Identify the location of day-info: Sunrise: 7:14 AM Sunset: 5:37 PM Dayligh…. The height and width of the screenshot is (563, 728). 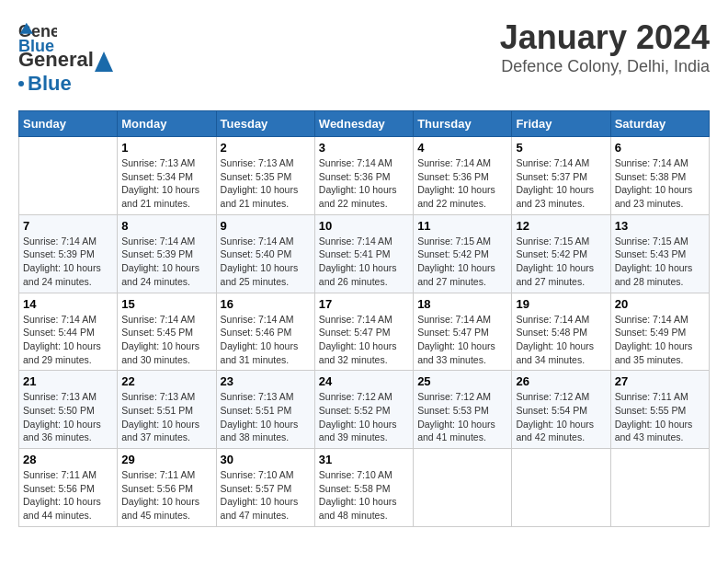
(561, 184).